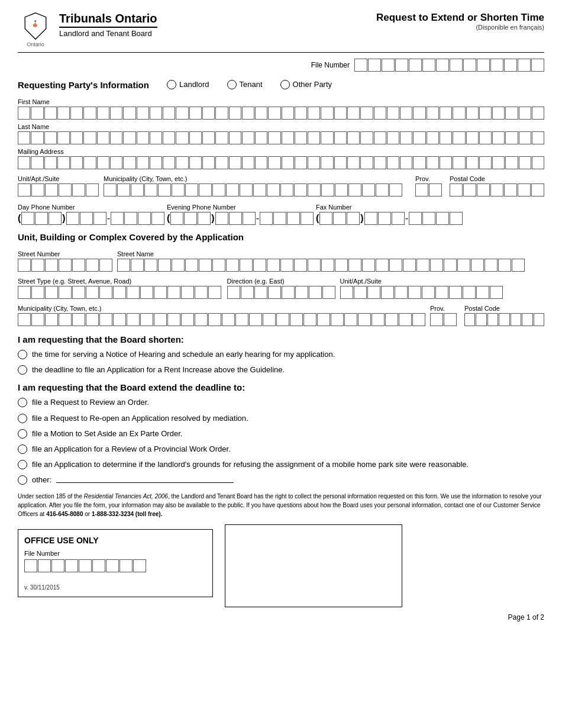 This screenshot has width=562, height=728. What do you see at coordinates (172, 85) in the screenshot?
I see `radio-circle-landlord` at bounding box center [172, 85].